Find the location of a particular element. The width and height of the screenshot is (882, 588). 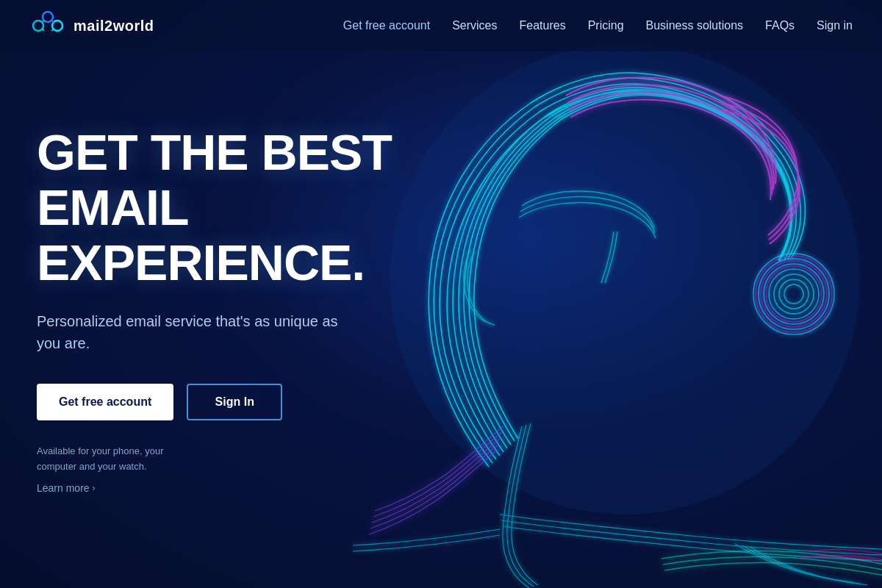

nav-item-pricing: Pricing is located at coordinates (606, 26).